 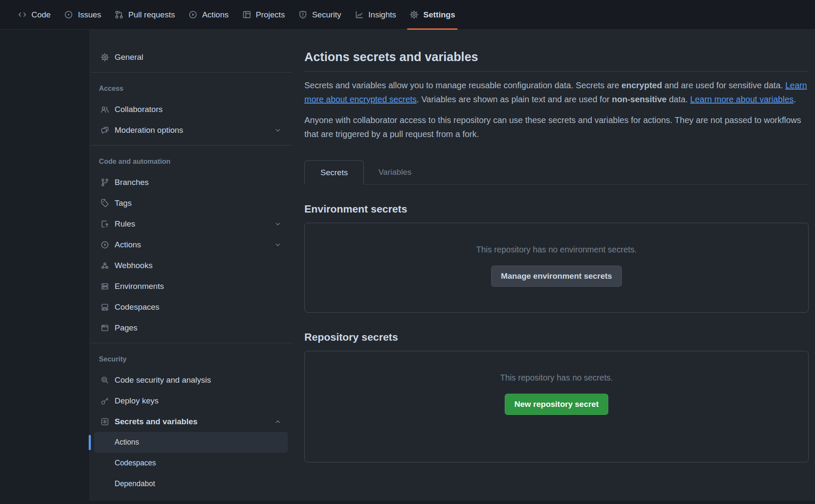 What do you see at coordinates (105, 401) in the screenshot?
I see `key-icon` at bounding box center [105, 401].